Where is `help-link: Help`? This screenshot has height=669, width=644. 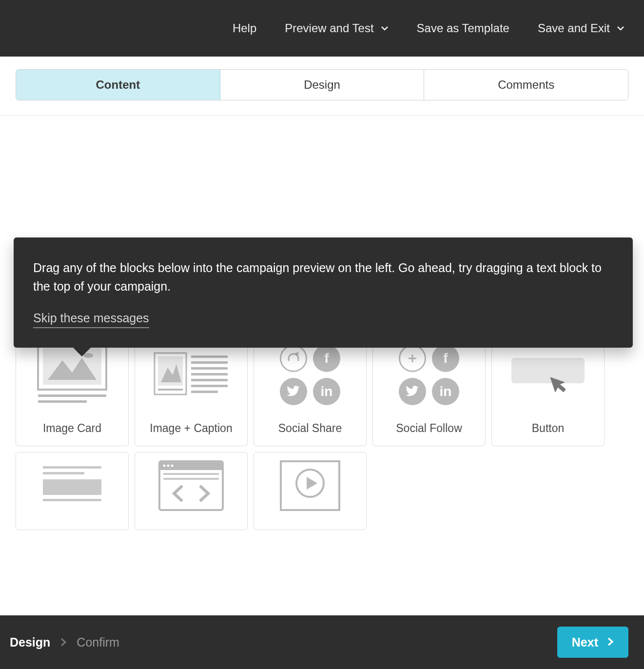
help-link: Help is located at coordinates (245, 28).